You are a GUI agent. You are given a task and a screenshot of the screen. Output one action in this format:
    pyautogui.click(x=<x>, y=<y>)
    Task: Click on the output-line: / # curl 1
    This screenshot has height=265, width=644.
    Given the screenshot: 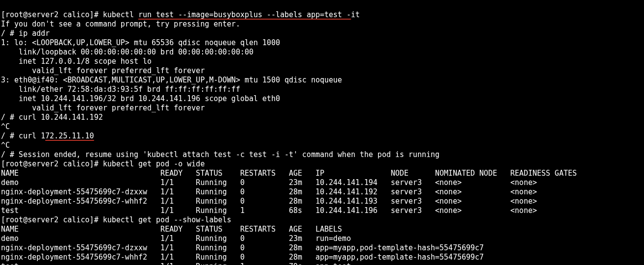 What is the action you would take?
    pyautogui.click(x=23, y=136)
    